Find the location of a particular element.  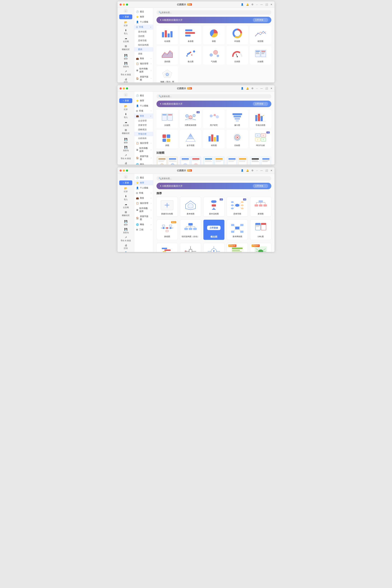

nav-sub-flow-1: 流程图 is located at coordinates (144, 36).